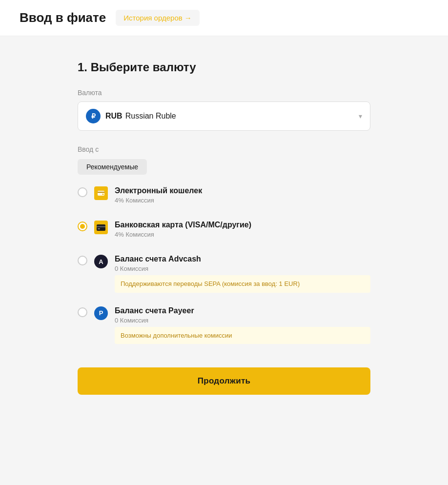 The image size is (448, 485). Describe the element at coordinates (82, 192) in the screenshot. I see `radio-ewallet` at that location.